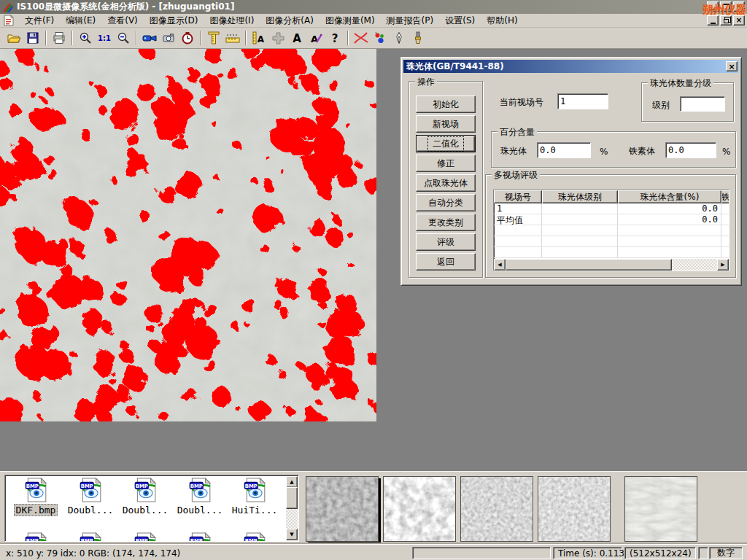  I want to click on curve-tool-button, so click(361, 38).